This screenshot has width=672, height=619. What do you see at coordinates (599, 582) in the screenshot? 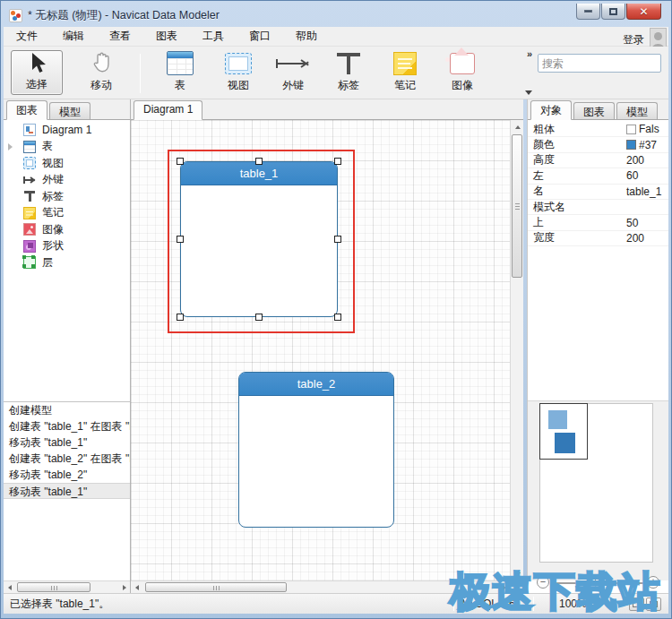
I see `zoom-slider-thumb` at bounding box center [599, 582].